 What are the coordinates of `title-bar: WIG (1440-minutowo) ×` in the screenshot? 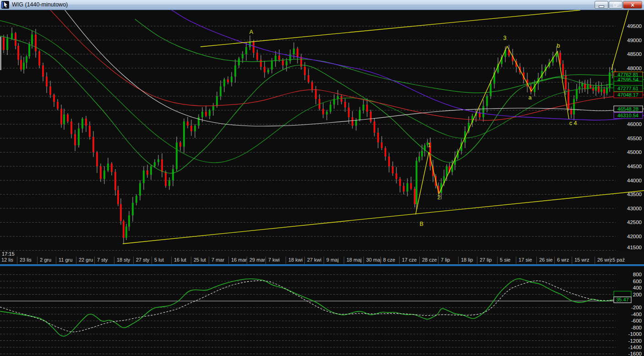 It's located at (322, 5).